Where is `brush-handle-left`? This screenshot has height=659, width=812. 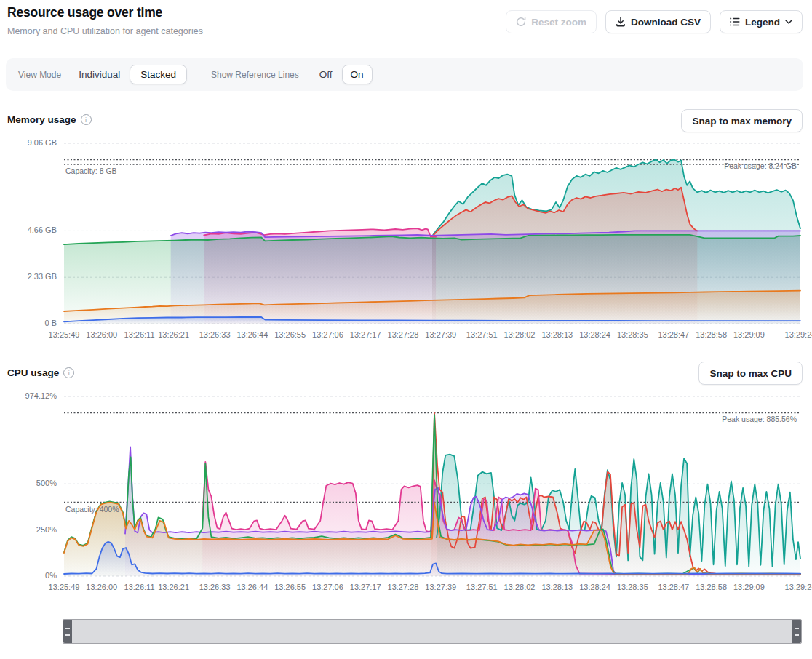
brush-handle-left is located at coordinates (68, 631).